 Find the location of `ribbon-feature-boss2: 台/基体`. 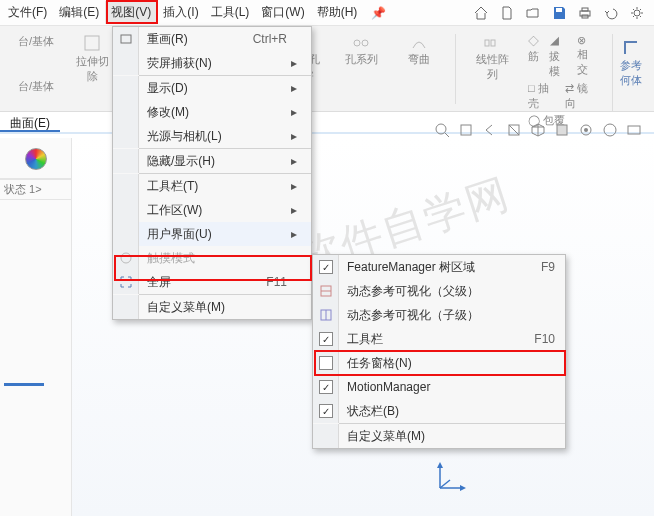

ribbon-feature-boss2: 台/基体 is located at coordinates (36, 86).